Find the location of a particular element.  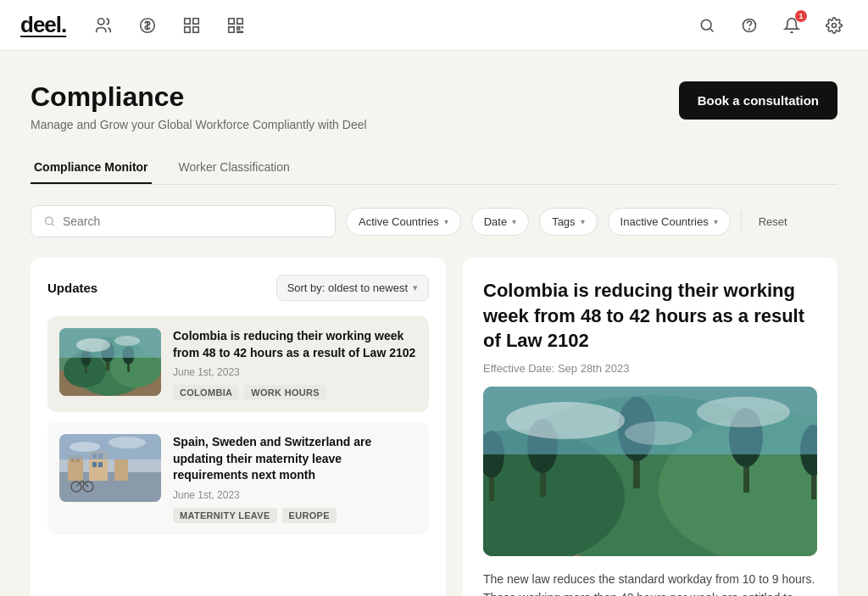

settings-nav-button is located at coordinates (834, 25).